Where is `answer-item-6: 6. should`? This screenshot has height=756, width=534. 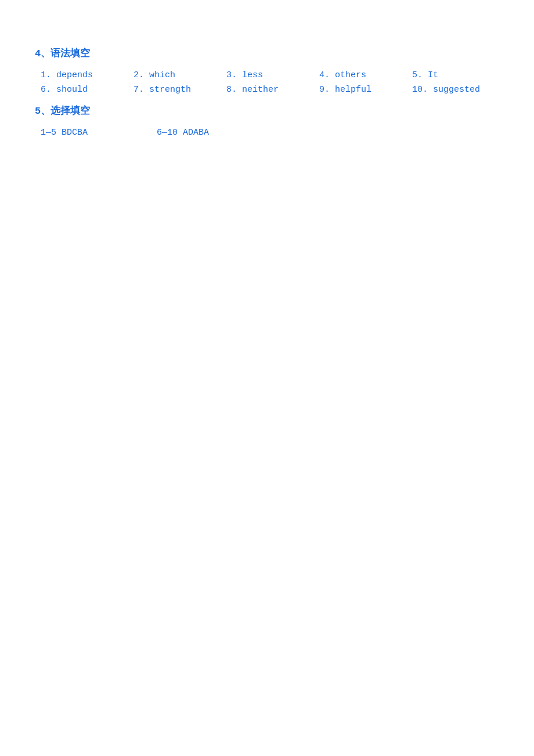 answer-item-6: 6. should is located at coordinates (87, 89).